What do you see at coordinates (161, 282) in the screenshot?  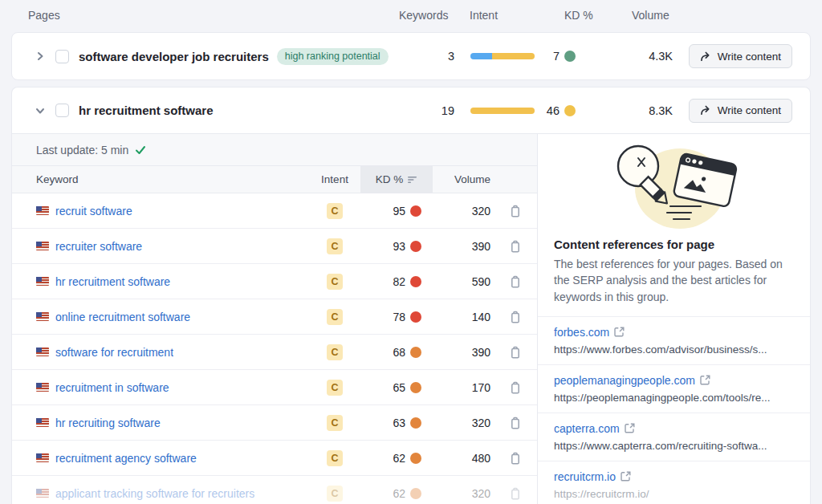 I see `keyword-cell: hr recruitment software` at bounding box center [161, 282].